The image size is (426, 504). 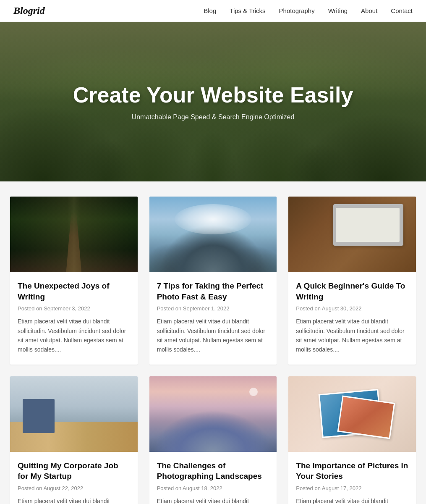 I want to click on blog-card-1: The Unexpected Joys of Writing Posted on…, so click(x=74, y=281).